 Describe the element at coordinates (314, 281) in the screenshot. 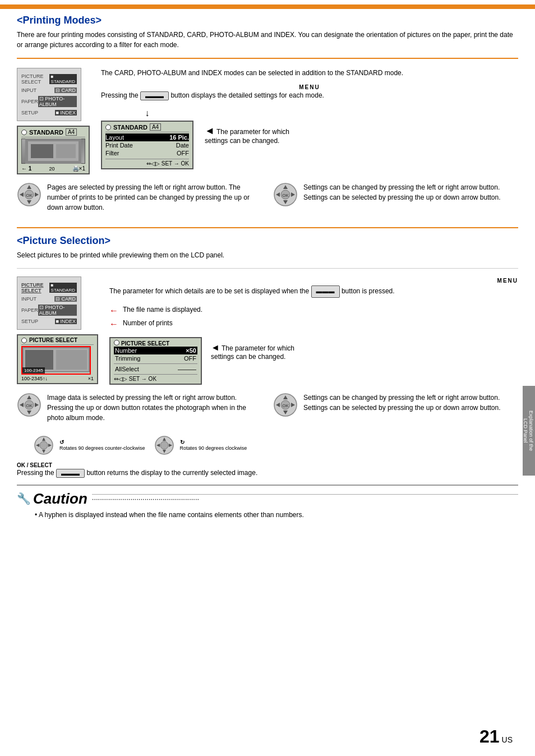

I see `ps-menu-label: MENU` at that location.